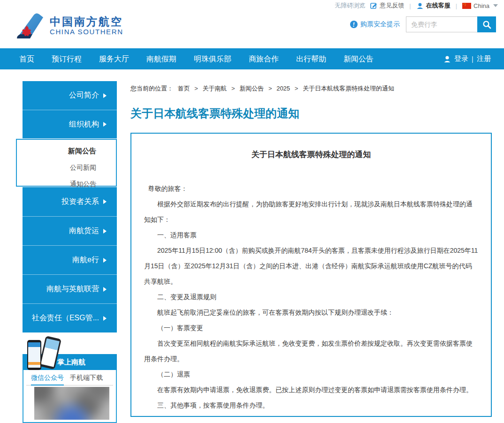 This screenshot has width=504, height=423. I want to click on article-paragraph: 2025年11月15日12:00（含）前购买或换开的南航784开头的客票，且客票…, so click(311, 266).